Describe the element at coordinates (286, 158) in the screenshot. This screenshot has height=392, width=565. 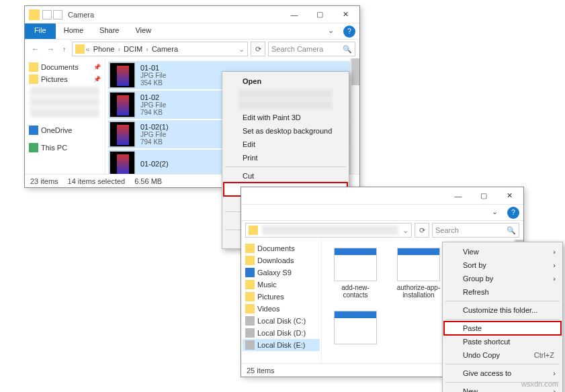
I see `menu-print: Print` at that location.